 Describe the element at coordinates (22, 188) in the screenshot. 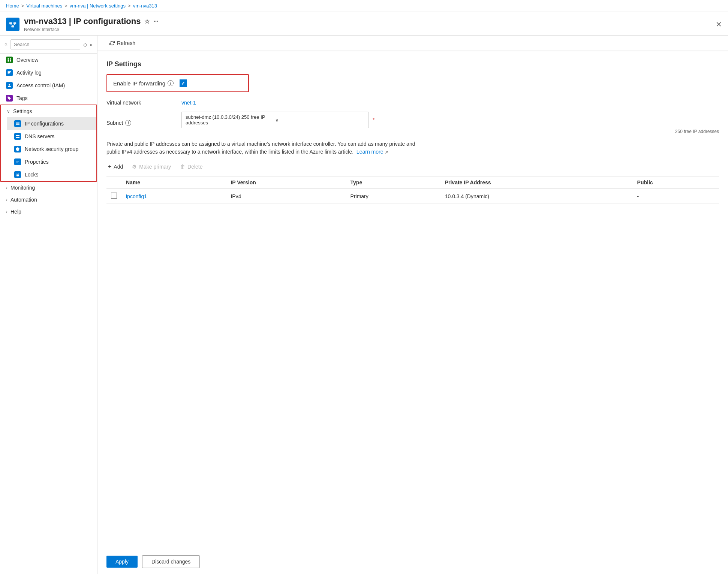

I see `monitoring-label: Monitoring` at that location.